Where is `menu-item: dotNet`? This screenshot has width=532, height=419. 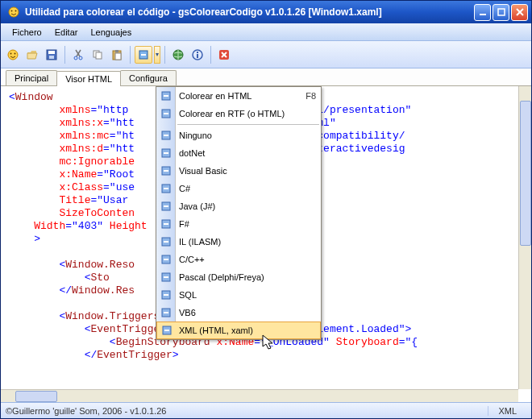 menu-item: dotNet is located at coordinates (239, 153).